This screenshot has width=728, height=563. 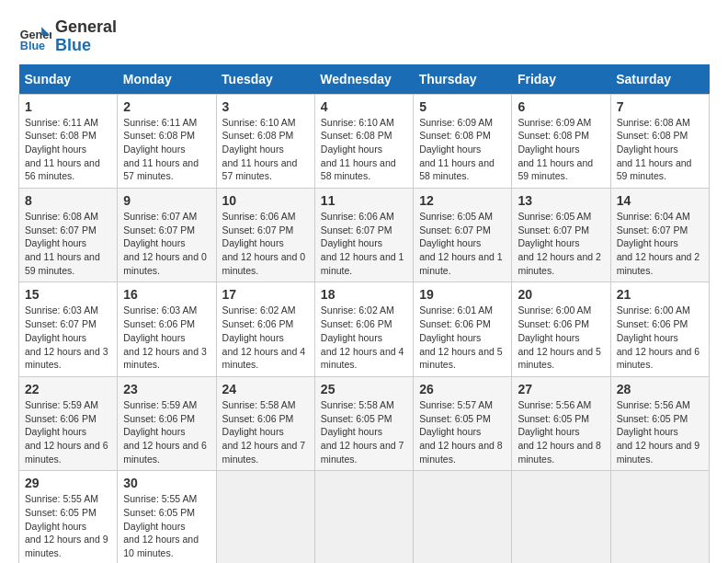 I want to click on calendar-cell: 28 Sunrise: 5:56 AM Sunset: 6:05 PM Dayl…, so click(x=660, y=423).